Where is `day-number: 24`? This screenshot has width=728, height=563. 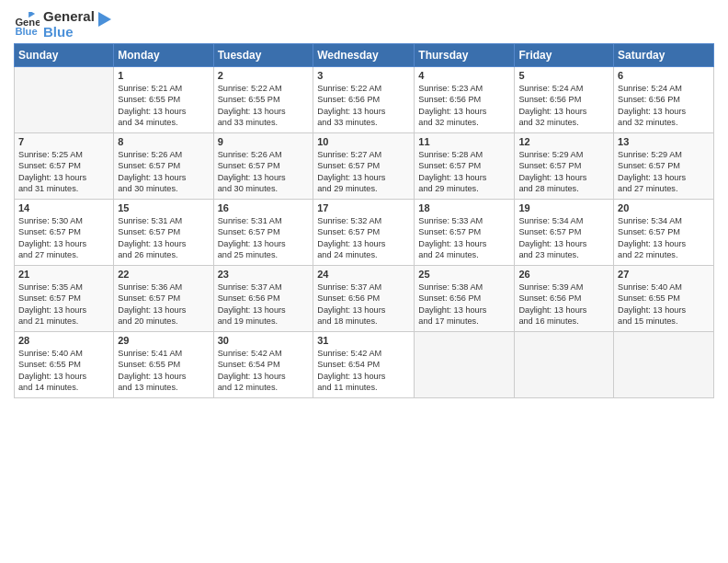 day-number: 24 is located at coordinates (364, 274).